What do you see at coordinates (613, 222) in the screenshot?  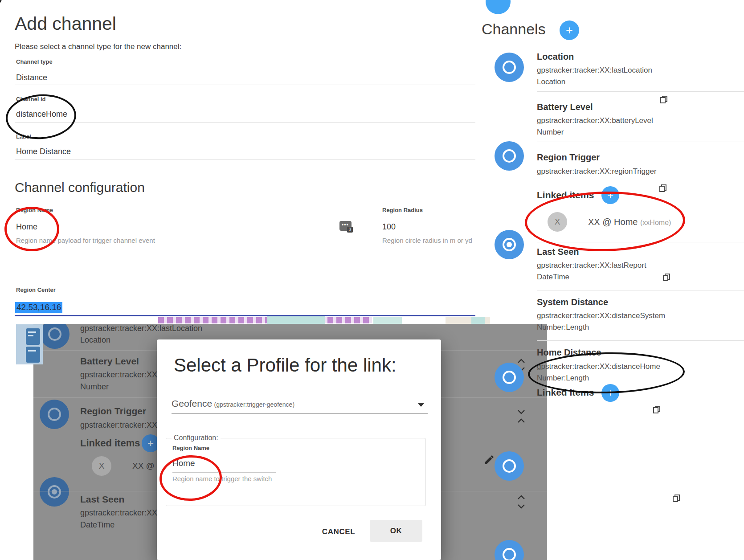 I see `linked-item-name: XX @ Home` at bounding box center [613, 222].